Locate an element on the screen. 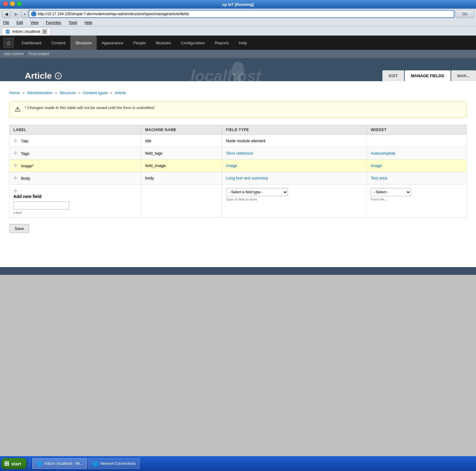 Image resolution: width=476 pixels, height=471 pixels. start-button: ⊞ start is located at coordinates (14, 464).